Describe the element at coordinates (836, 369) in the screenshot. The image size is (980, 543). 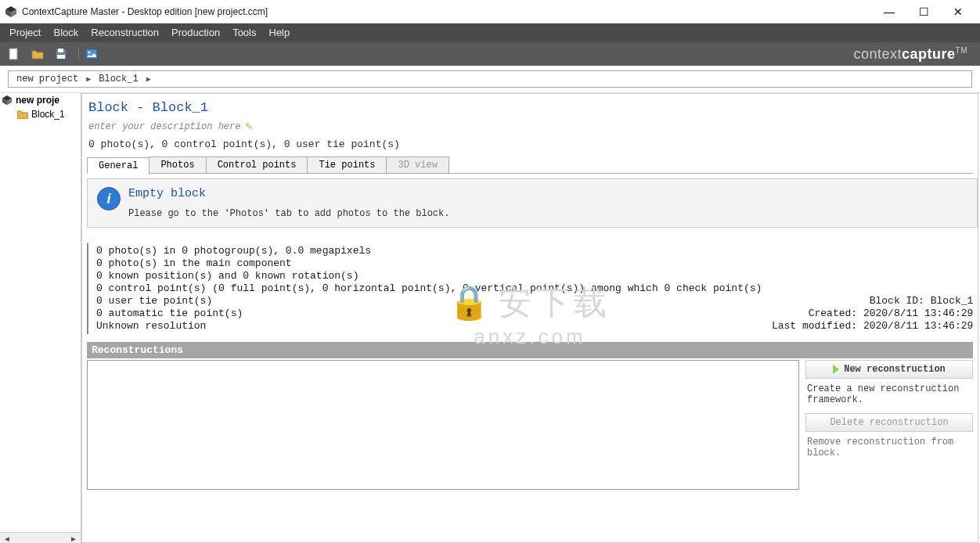
I see `play-icon` at that location.